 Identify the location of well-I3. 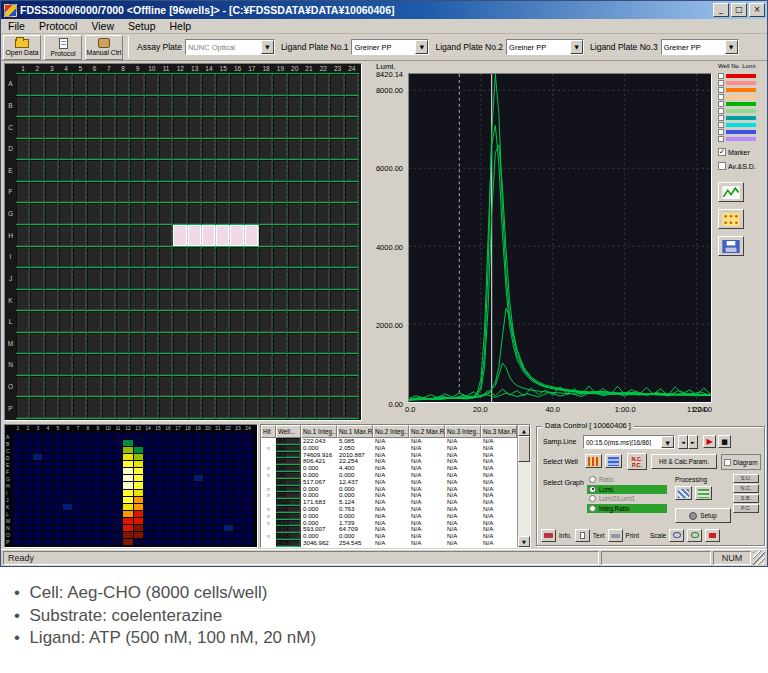
(52, 258).